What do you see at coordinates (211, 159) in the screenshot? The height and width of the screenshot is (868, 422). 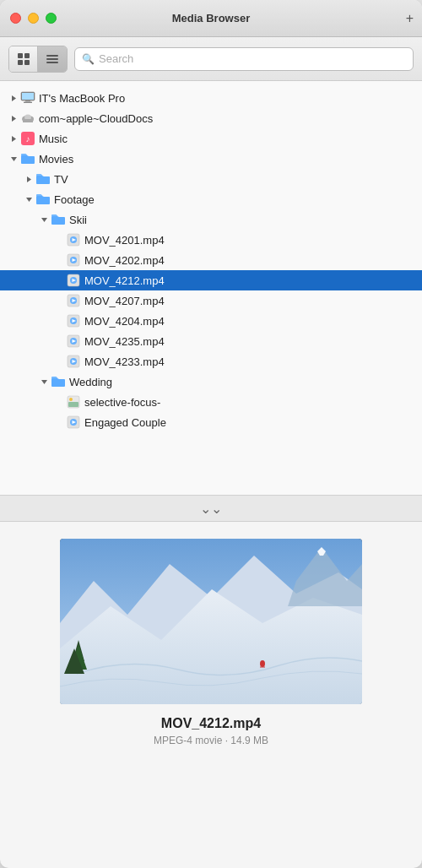 I see `tree-item-movies: Movies` at bounding box center [211, 159].